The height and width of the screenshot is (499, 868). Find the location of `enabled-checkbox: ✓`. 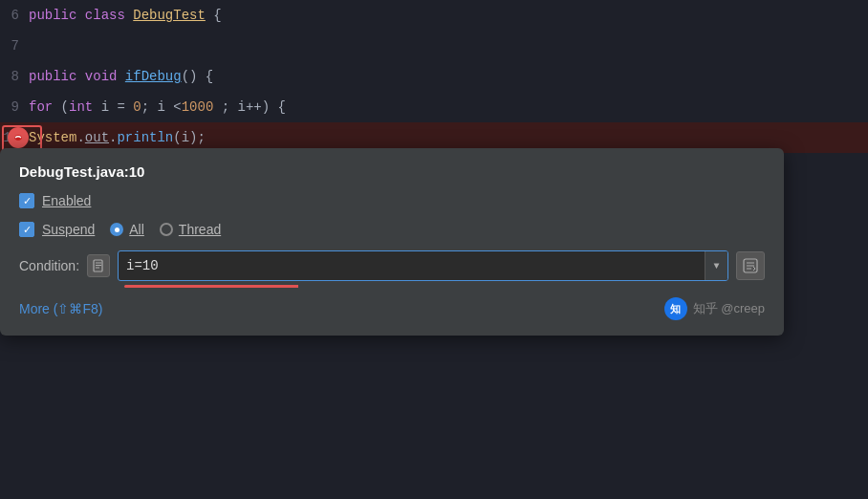

enabled-checkbox: ✓ is located at coordinates (27, 201).